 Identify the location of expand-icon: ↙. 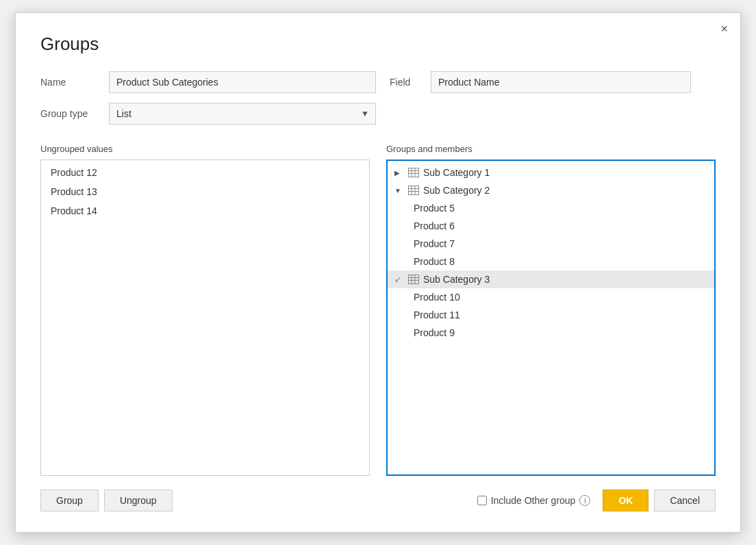
(399, 279).